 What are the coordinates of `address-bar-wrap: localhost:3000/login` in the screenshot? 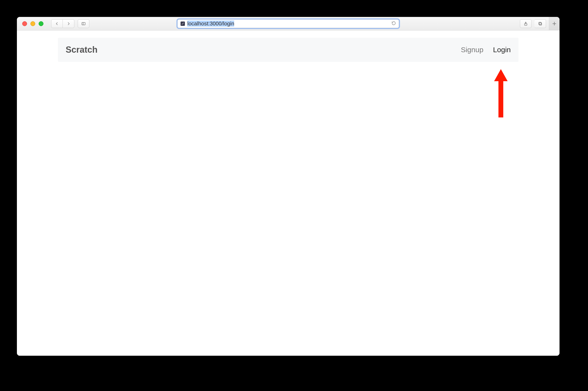 It's located at (288, 24).